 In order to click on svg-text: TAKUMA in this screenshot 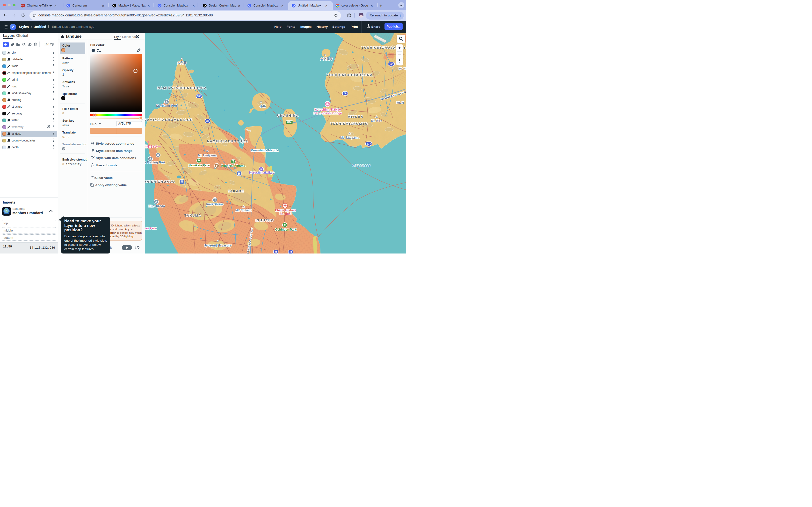, I will do `click(193, 215)`.